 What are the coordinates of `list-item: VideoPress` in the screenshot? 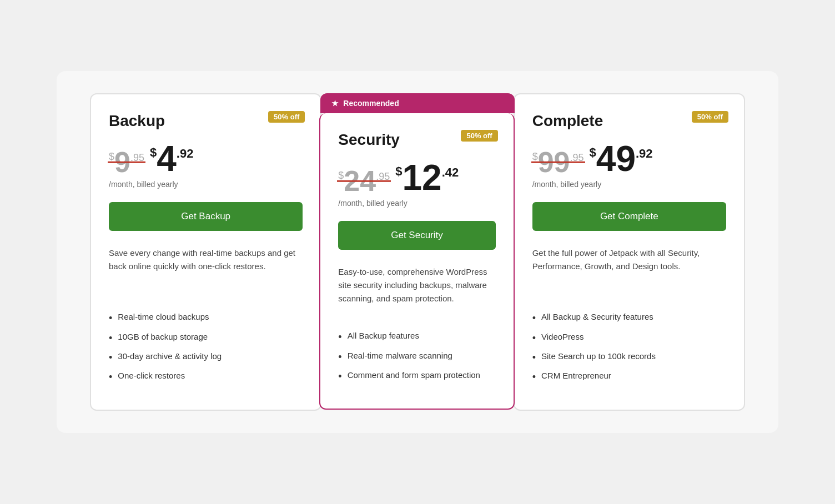 It's located at (630, 339).